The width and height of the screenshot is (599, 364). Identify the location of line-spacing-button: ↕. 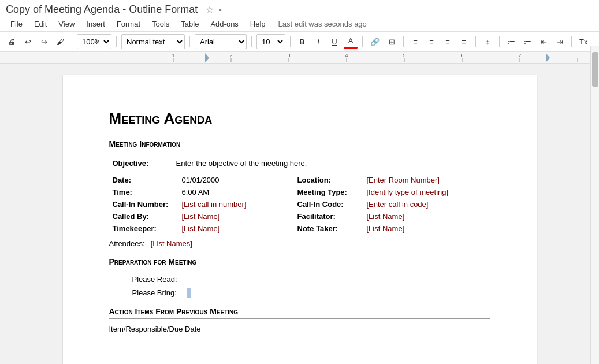
(488, 42).